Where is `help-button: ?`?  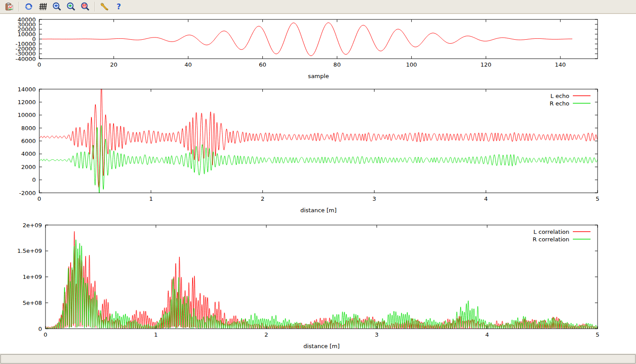
help-button: ? is located at coordinates (119, 7).